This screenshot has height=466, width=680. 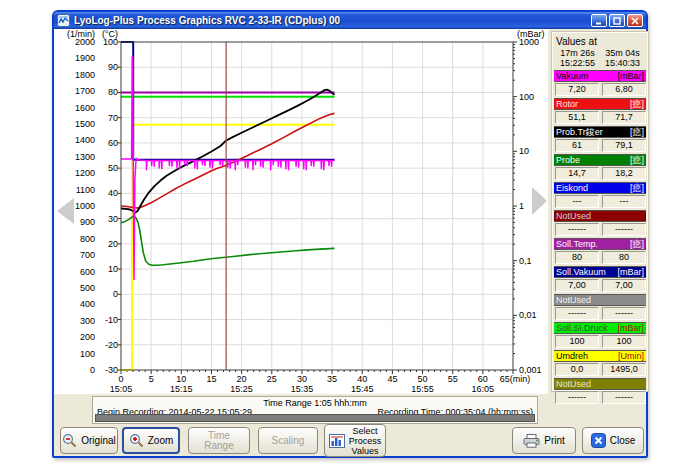 I want to click on cursor-clocks: 15:22:55 15:40:33, so click(x=600, y=63).